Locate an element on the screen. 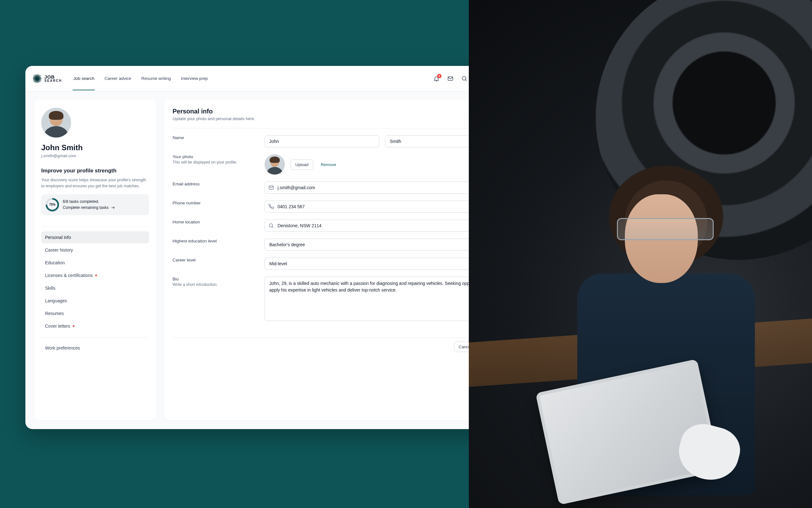 This screenshot has width=812, height=508. nav-tabs: Job search Career advice Resume writing … is located at coordinates (141, 79).